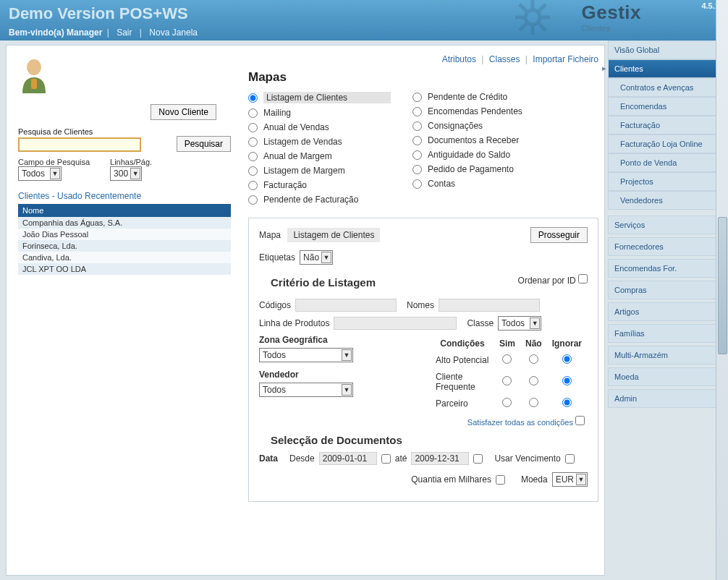 This screenshot has height=580, width=728. Describe the element at coordinates (505, 59) in the screenshot. I see `classes-link: Classes` at that location.